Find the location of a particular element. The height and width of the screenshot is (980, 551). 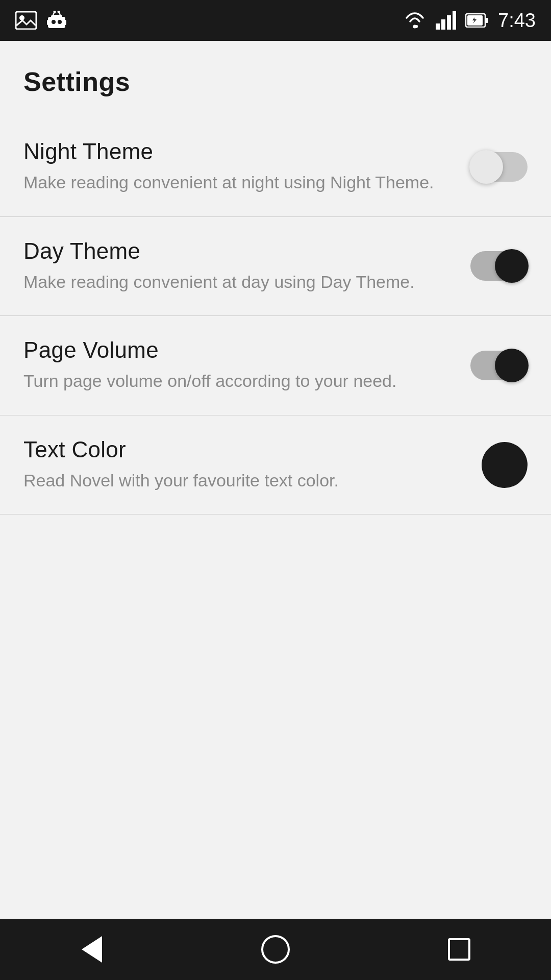

day-theme-item: Day Theme Make reading convenient at day… is located at coordinates (276, 266).